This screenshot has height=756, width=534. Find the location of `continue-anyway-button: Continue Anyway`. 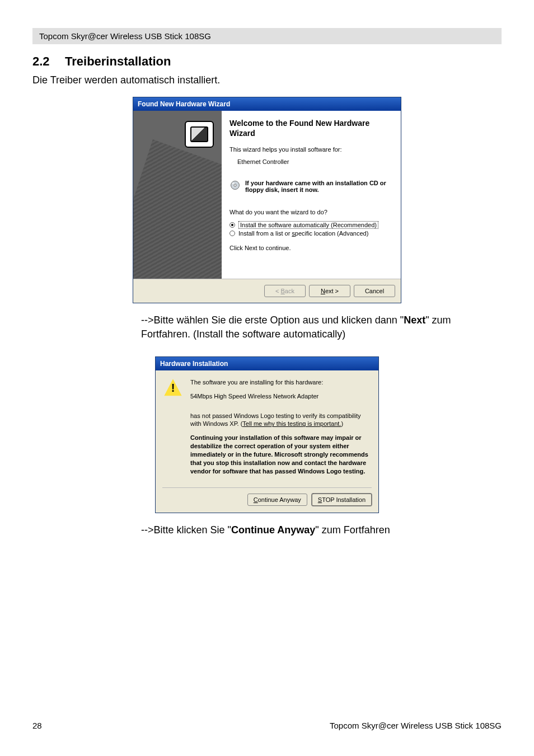

continue-anyway-button: Continue Anyway is located at coordinates (278, 500).